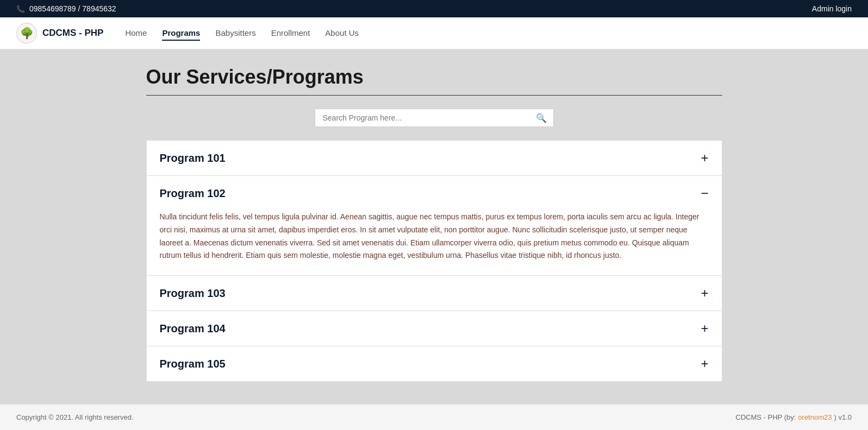 This screenshot has height=430, width=868. I want to click on brand-name: CDCMS - PHP, so click(73, 33).